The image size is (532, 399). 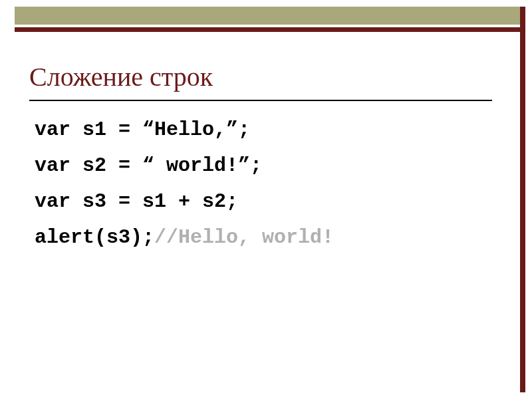 I want to click on code-line-4-code: alert(s3);, so click(x=94, y=237).